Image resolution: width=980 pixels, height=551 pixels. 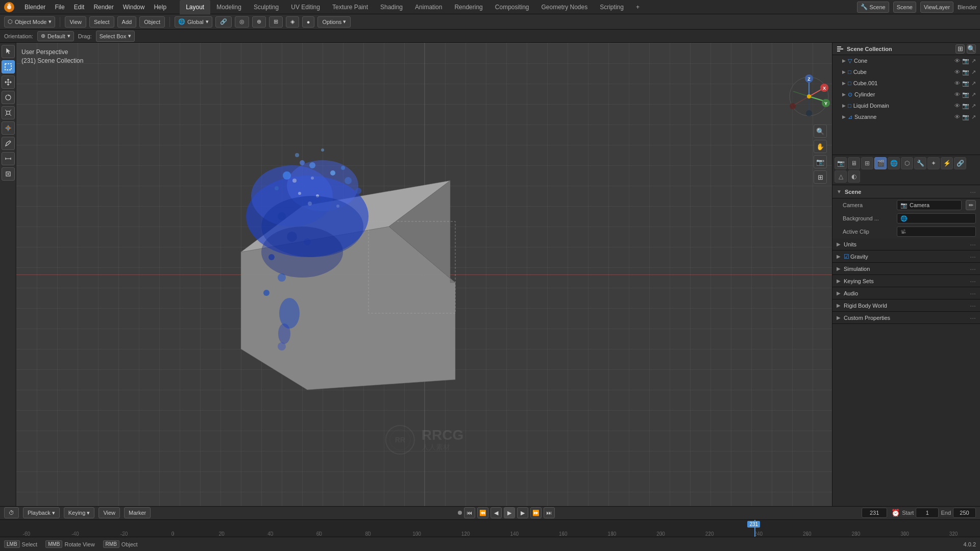 What do you see at coordinates (820, 162) in the screenshot?
I see `camera-btn: 📷` at bounding box center [820, 162].